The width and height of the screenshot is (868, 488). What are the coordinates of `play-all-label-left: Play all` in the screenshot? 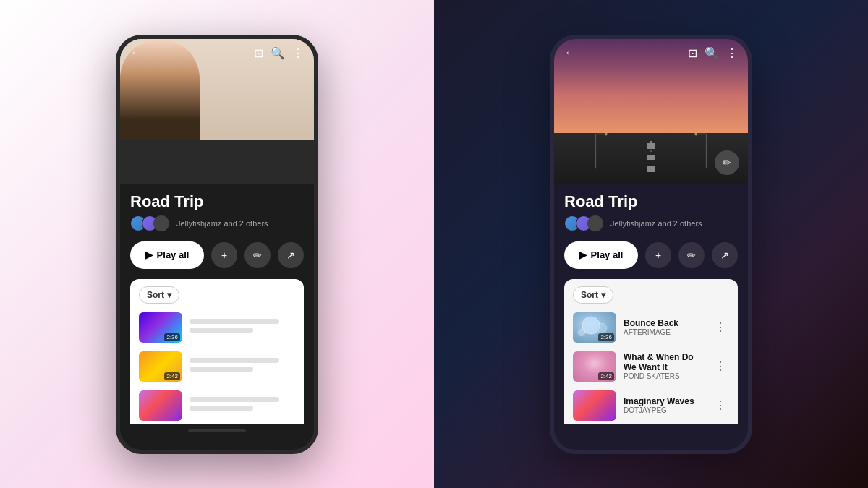 It's located at (174, 254).